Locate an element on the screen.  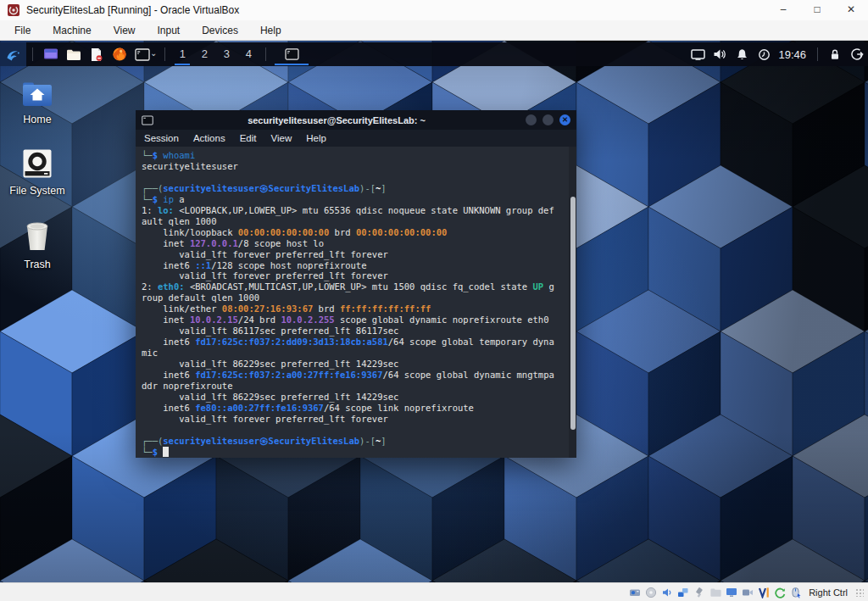
desktop-icon-label: File System is located at coordinates (37, 191).